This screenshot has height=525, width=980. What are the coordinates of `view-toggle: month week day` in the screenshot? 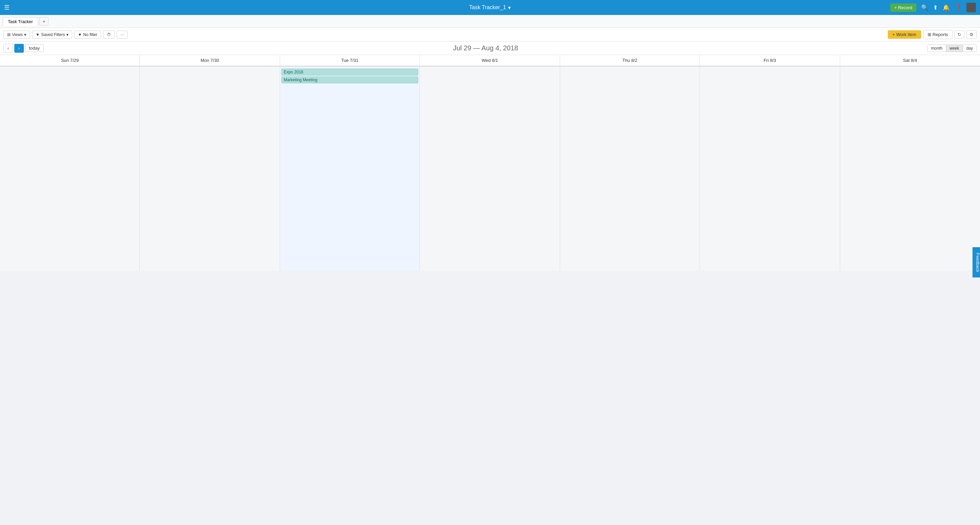 It's located at (952, 48).